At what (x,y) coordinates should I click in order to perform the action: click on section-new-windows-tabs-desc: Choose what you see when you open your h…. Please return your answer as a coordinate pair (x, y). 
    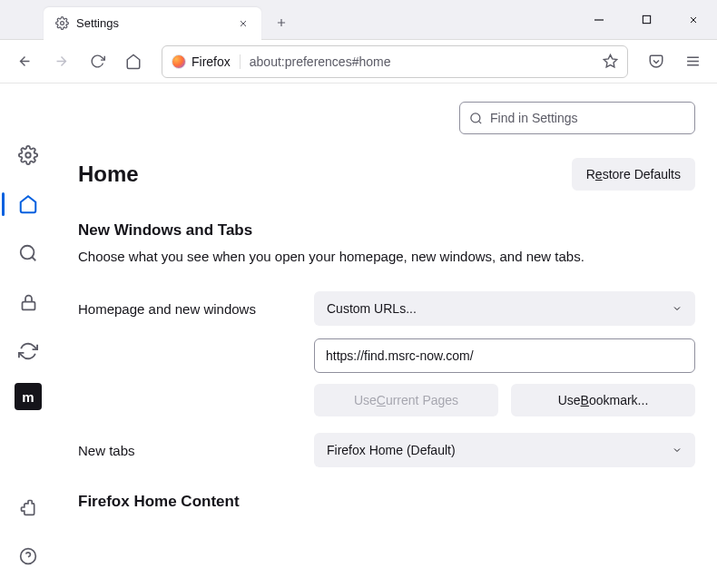
    Looking at the image, I should click on (387, 256).